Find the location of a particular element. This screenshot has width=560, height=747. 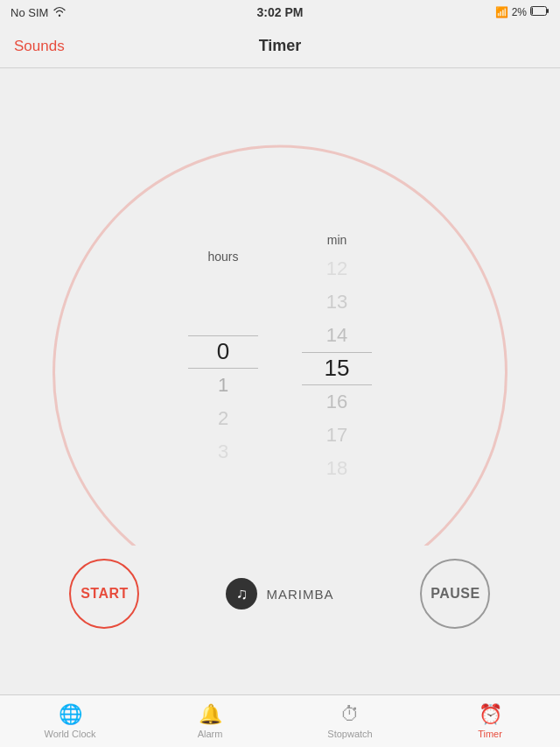

start-button: START is located at coordinates (104, 594).